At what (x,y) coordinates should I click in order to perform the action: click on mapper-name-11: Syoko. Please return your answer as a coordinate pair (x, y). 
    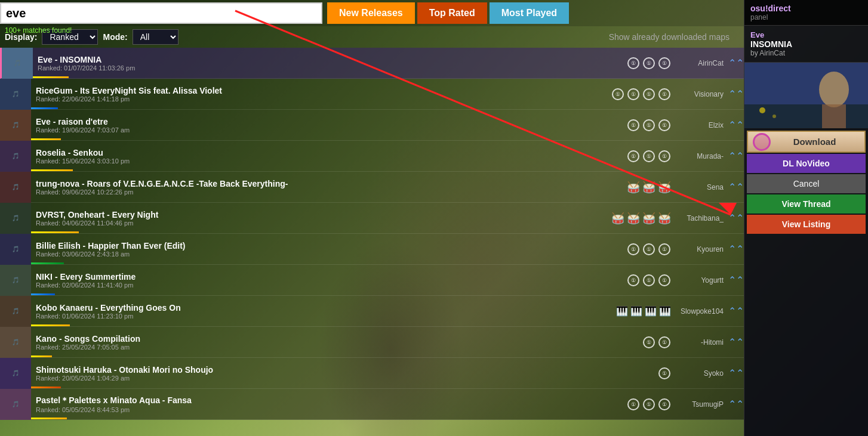
    Looking at the image, I should click on (700, 373).